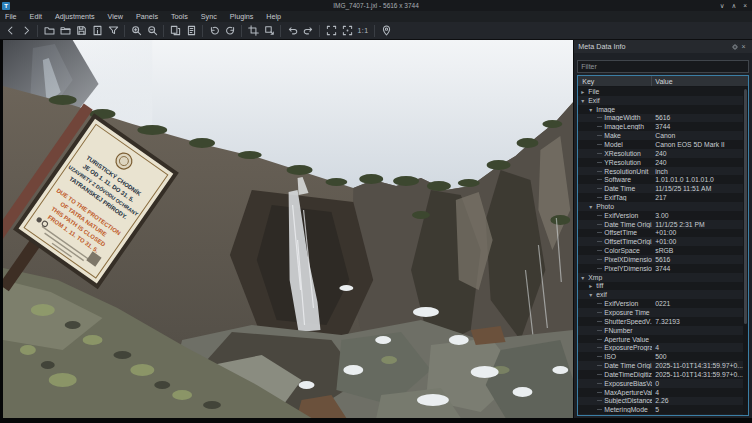  Describe the element at coordinates (292, 31) in the screenshot. I see `undo-button` at that location.